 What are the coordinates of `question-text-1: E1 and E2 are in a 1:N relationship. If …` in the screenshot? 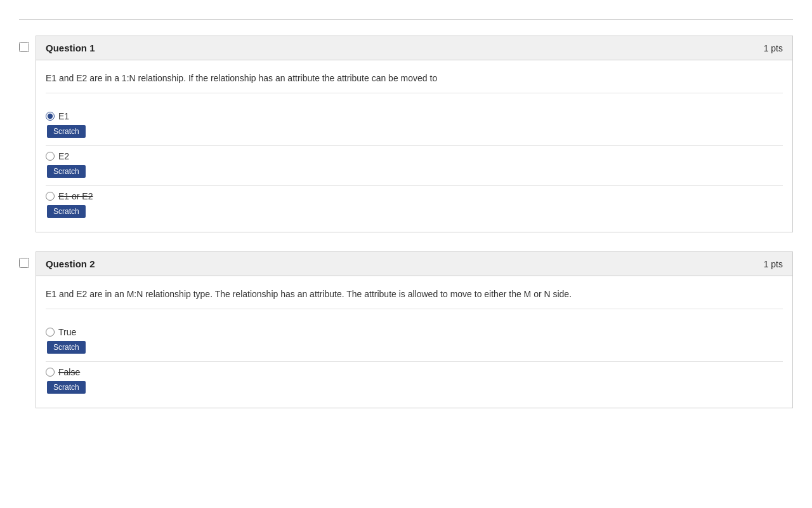 It's located at (414, 83).